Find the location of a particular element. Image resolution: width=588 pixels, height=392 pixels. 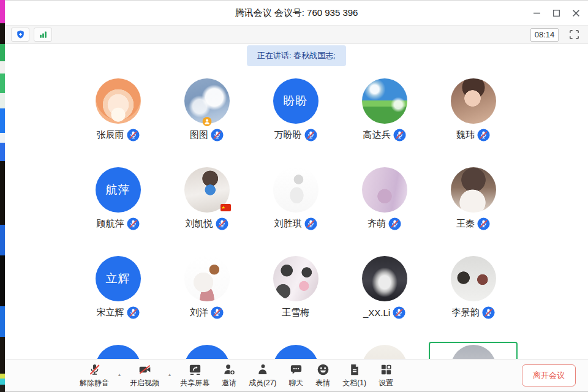

minimize-button is located at coordinates (537, 13).